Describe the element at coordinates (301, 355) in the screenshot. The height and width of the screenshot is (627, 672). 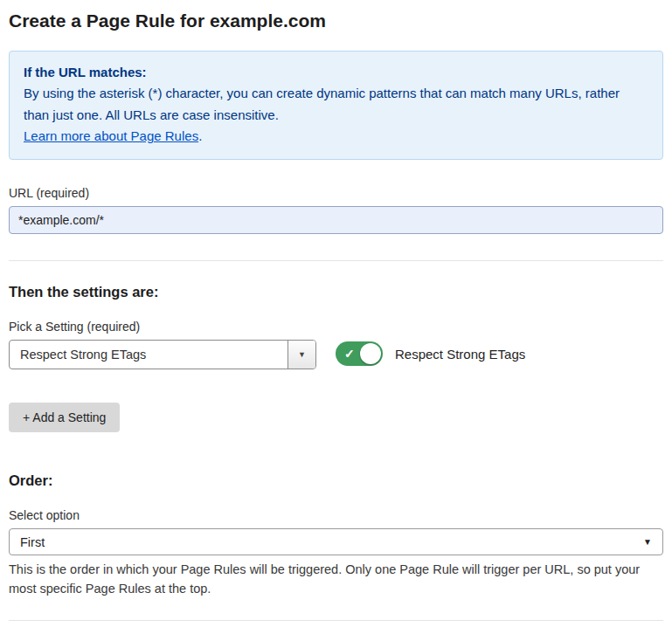
I see `setting-select-arrow-button: ▼` at that location.